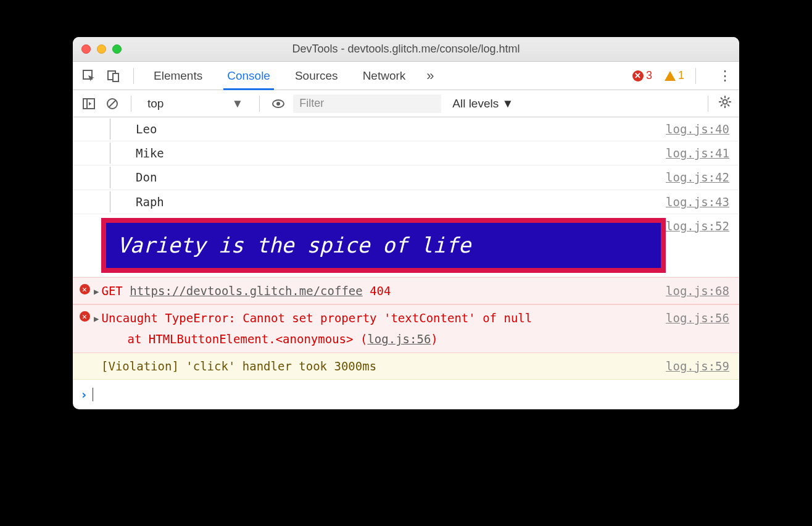  Describe the element at coordinates (670, 76) in the screenshot. I see `warning-icon` at that location.